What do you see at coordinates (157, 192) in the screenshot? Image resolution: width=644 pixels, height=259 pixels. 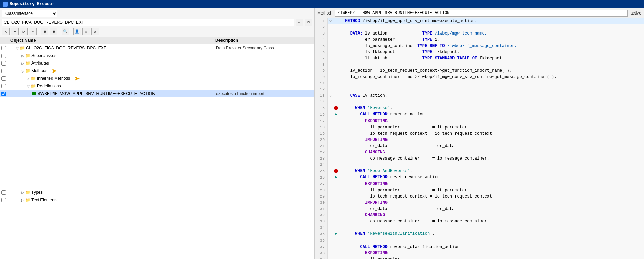 I see `tree-row-types: ▷ 📁 Types` at bounding box center [157, 192].